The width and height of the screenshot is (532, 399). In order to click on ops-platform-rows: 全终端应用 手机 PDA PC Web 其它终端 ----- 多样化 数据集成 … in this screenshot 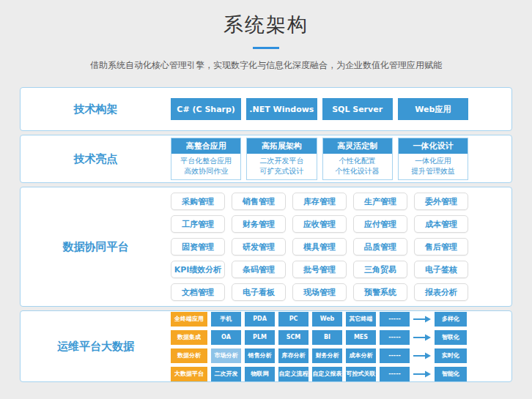, I will do `click(319, 347)`.